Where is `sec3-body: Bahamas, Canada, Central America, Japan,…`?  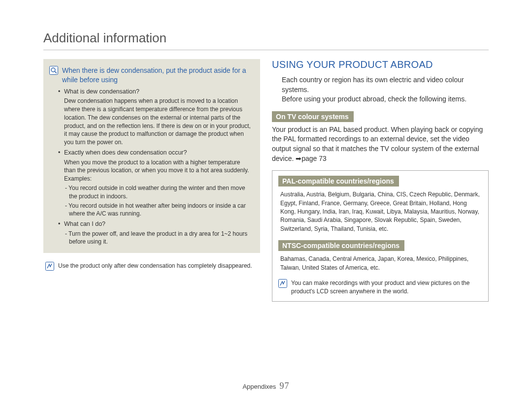
sec3-body: Bahamas, Canada, Central America, Japan,… is located at coordinates (380, 264).